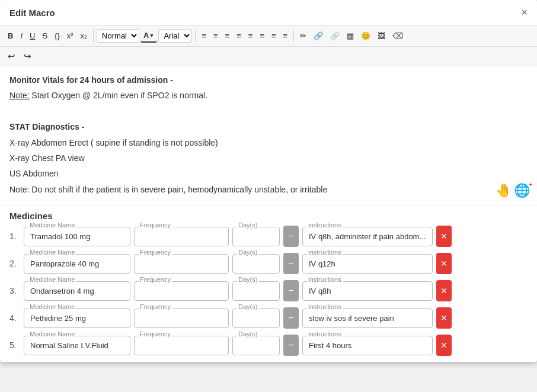  I want to click on days-group-4: Day(s), so click(256, 319).